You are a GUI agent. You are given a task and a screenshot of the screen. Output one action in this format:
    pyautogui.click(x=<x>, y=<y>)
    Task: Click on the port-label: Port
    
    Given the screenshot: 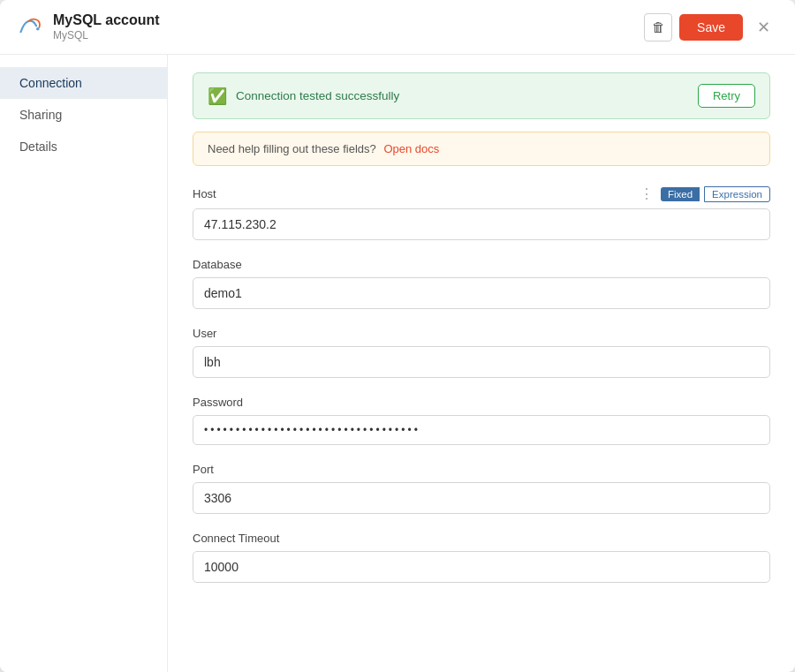 What is the action you would take?
    pyautogui.click(x=481, y=470)
    